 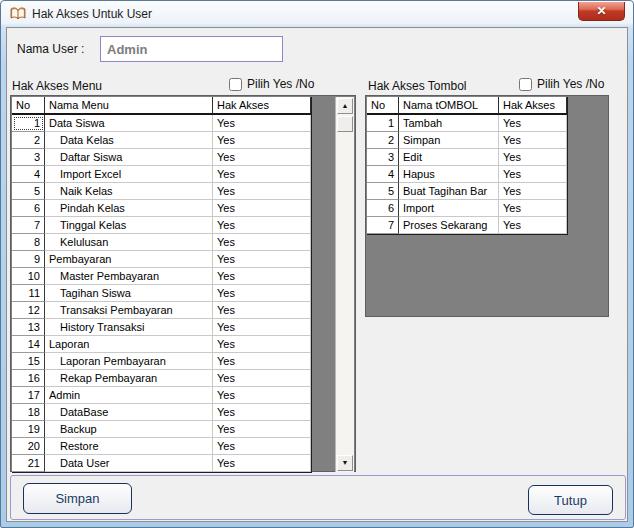 I want to click on table-row: 14LaporanYes, so click(x=162, y=344).